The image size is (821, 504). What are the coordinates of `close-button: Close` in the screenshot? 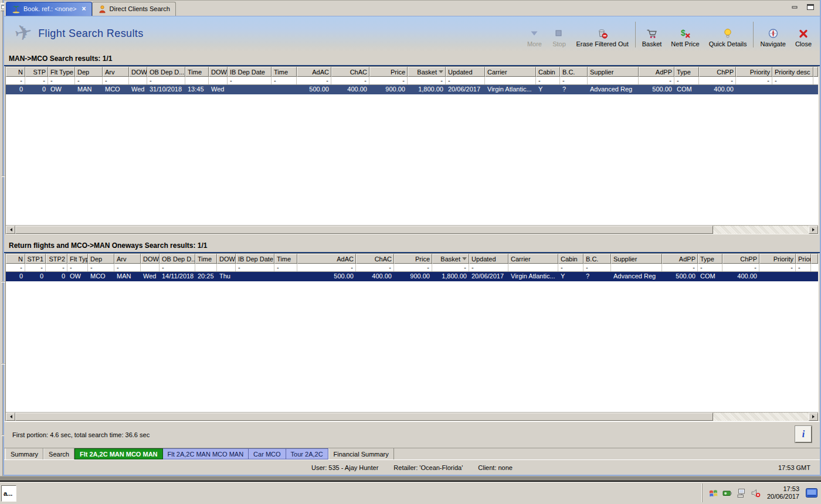 It's located at (803, 35).